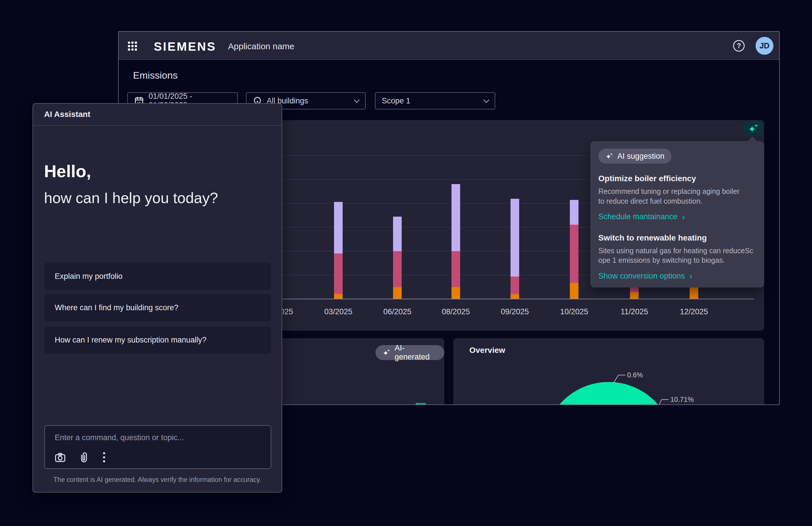 The width and height of the screenshot is (812, 526). I want to click on more-options-icon, so click(104, 457).